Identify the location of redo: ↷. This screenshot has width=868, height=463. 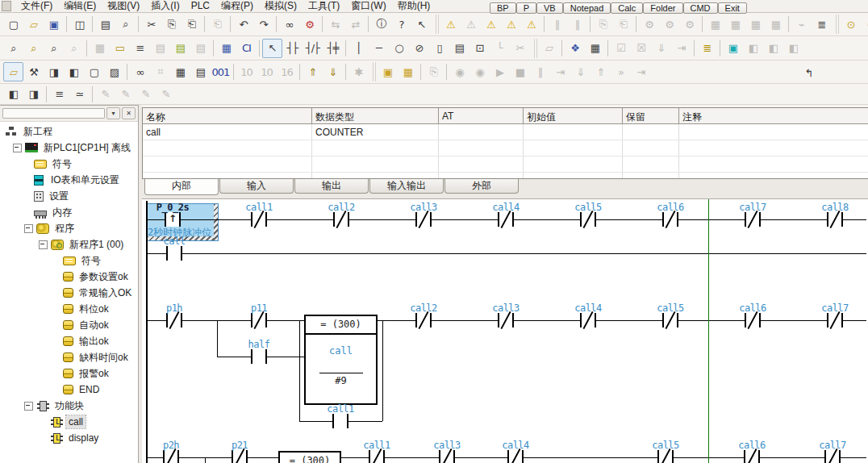
(263, 24).